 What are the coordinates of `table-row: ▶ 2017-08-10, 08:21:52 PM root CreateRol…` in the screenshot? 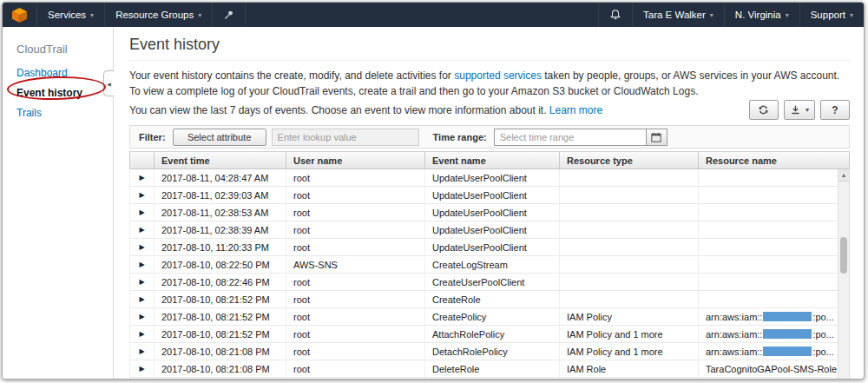 It's located at (484, 300).